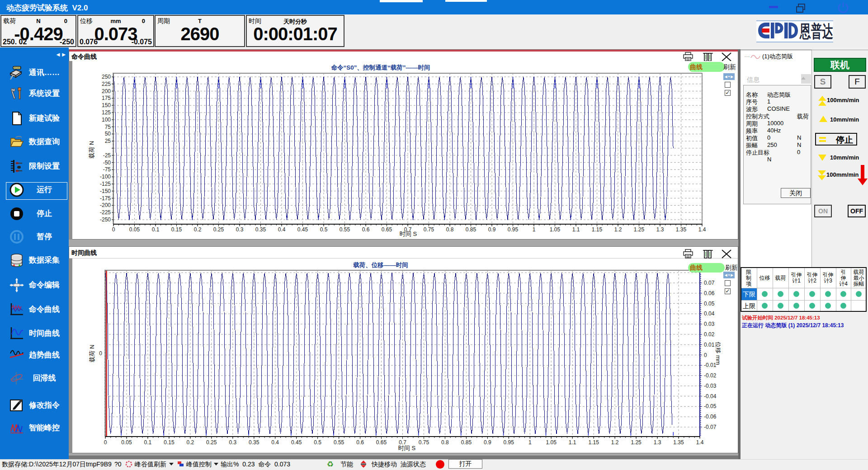  I want to click on svg-text: 250, so click(106, 77).